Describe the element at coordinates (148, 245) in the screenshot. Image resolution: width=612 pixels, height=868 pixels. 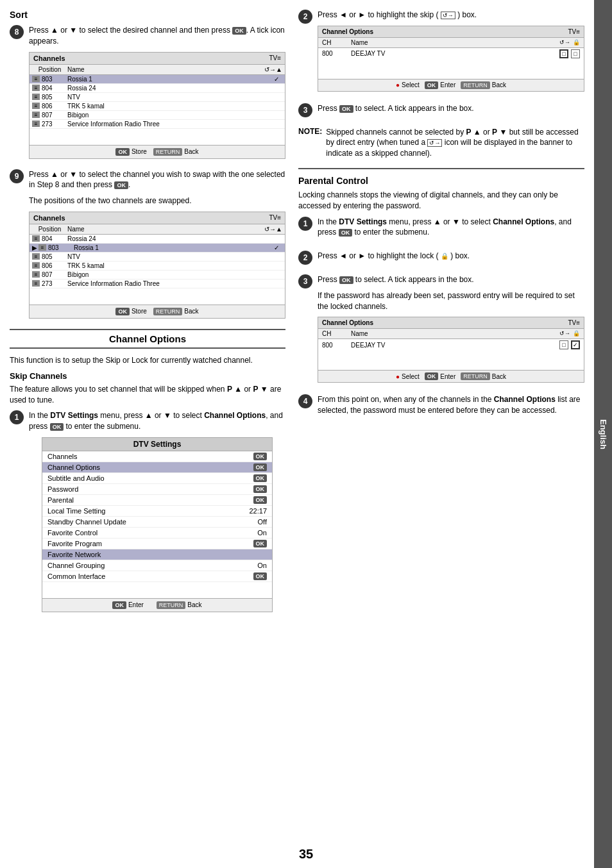
I see `step-9-block: 9 Press ▲ or ▼ to select the channel you…` at that location.